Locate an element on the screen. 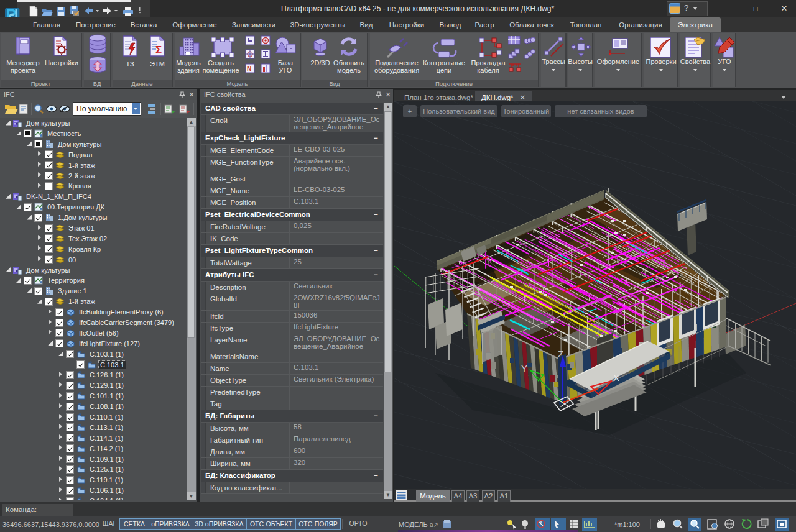 The image size is (796, 532). svg-text: N is located at coordinates (249, 68).